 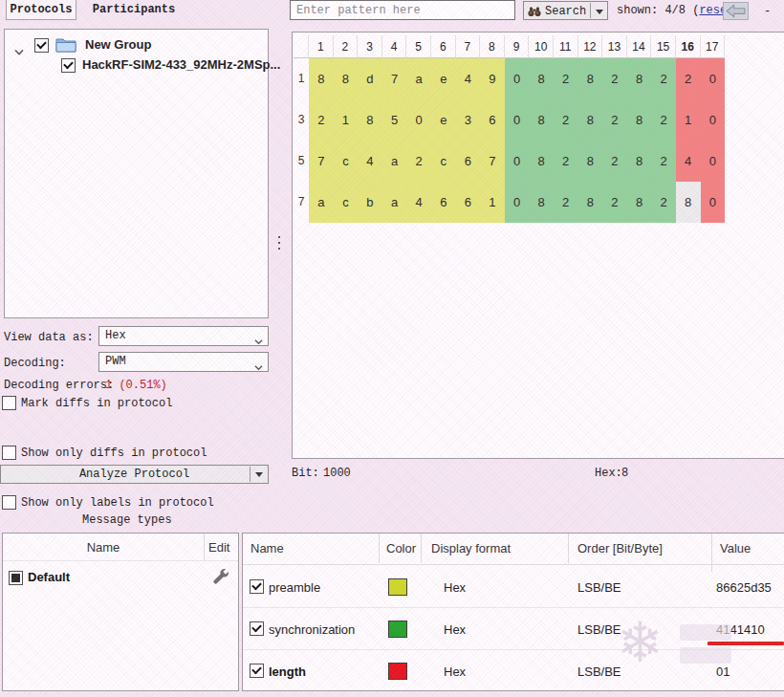 What do you see at coordinates (395, 120) in the screenshot?
I see `hex-cell: 5` at bounding box center [395, 120].